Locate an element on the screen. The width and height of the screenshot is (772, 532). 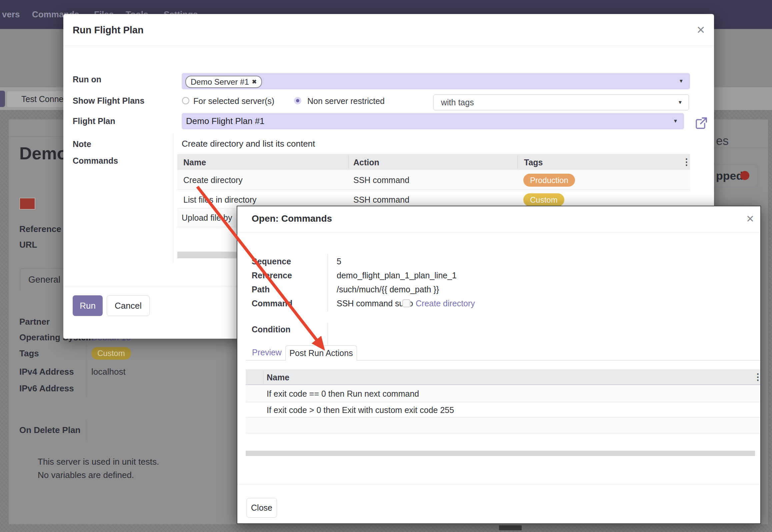
no-variables-note: No variables are defined. is located at coordinates (86, 475).